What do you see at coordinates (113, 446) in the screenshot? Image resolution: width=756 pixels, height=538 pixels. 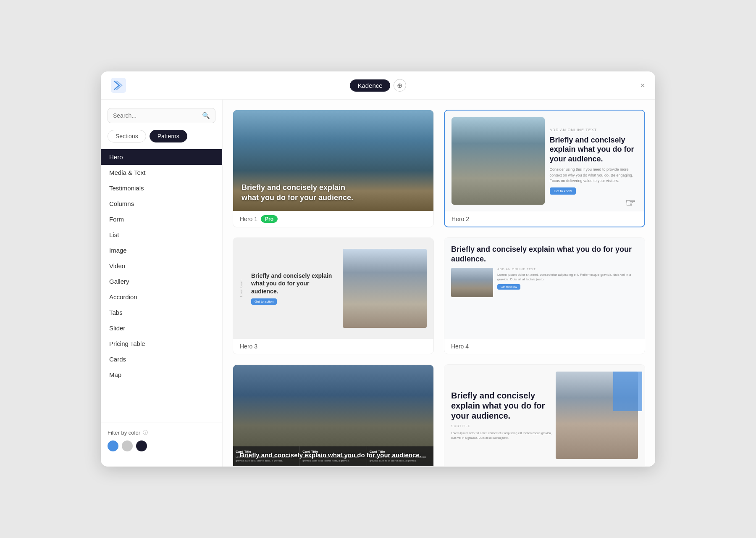 I see `color-dot-blue` at bounding box center [113, 446].